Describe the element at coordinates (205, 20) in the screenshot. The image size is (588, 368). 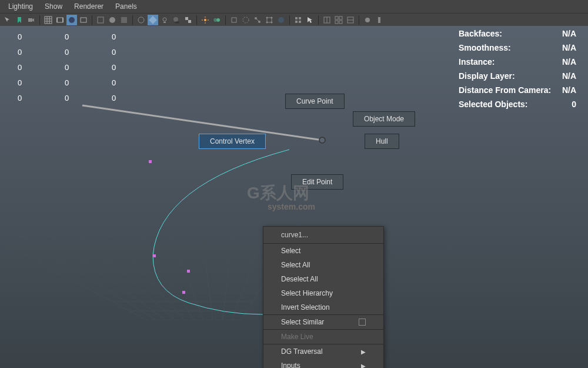
I see `light-icon` at that location.